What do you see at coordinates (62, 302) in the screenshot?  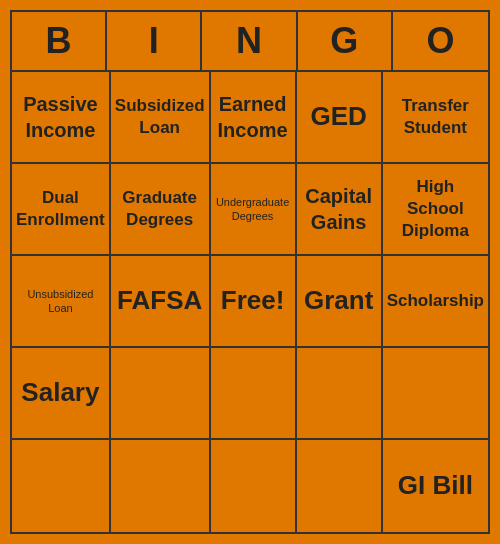 I see `bingo-cell-10: Unsubsidized Loan` at bounding box center [62, 302].